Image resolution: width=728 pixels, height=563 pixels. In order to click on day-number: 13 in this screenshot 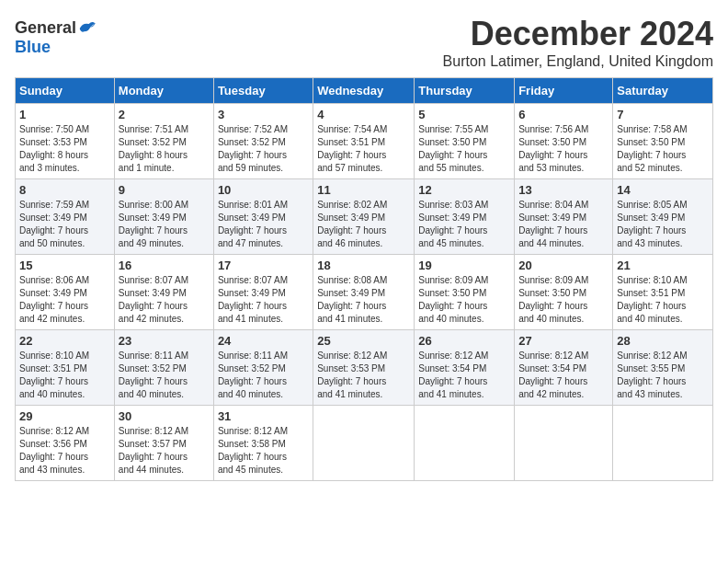, I will do `click(563, 190)`.